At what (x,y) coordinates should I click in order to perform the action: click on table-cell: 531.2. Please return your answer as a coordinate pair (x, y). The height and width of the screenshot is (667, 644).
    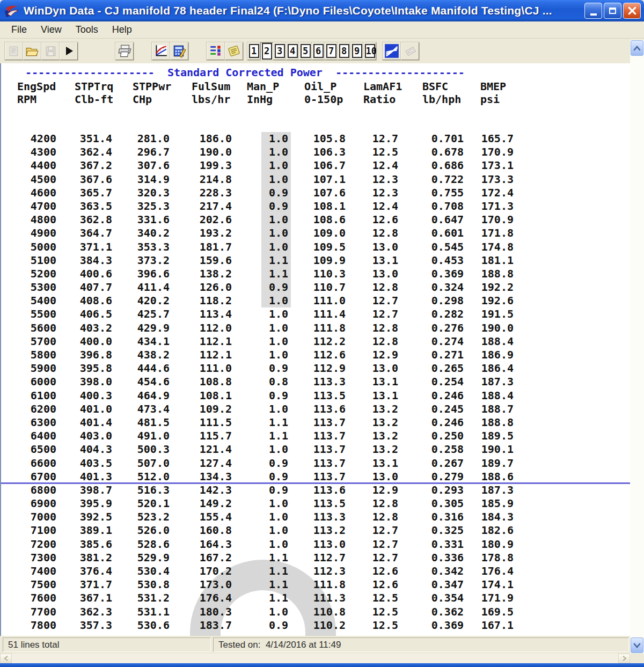
    Looking at the image, I should click on (162, 598).